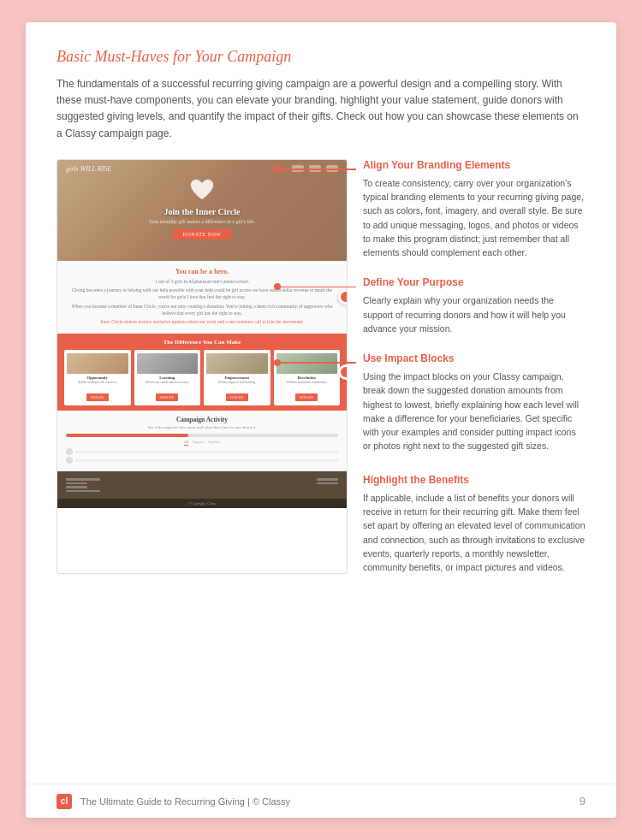 The width and height of the screenshot is (642, 840). Describe the element at coordinates (202, 310) in the screenshot. I see `mock-purpose-text2: When you become a member of Inner Circle…` at that location.